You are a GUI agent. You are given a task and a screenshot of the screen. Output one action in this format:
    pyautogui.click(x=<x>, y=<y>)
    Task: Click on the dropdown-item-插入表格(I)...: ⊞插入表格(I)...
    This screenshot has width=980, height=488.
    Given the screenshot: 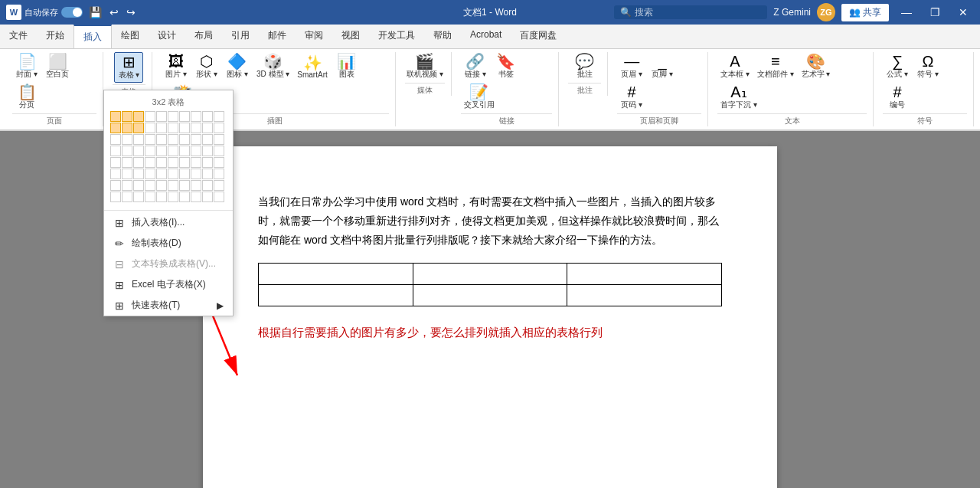 What is the action you would take?
    pyautogui.click(x=168, y=222)
    